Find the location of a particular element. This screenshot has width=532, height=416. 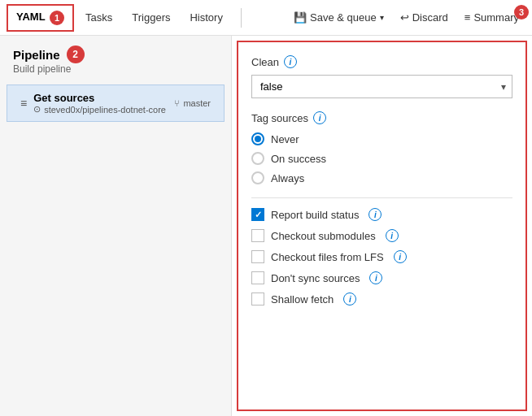

radio-never-inner is located at coordinates (258, 139).